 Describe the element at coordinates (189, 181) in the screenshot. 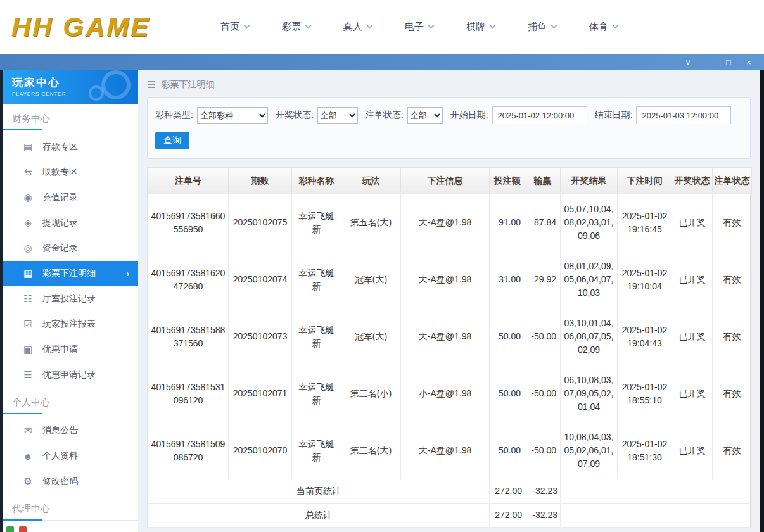

I see `col-header-order-no: 注单号` at that location.